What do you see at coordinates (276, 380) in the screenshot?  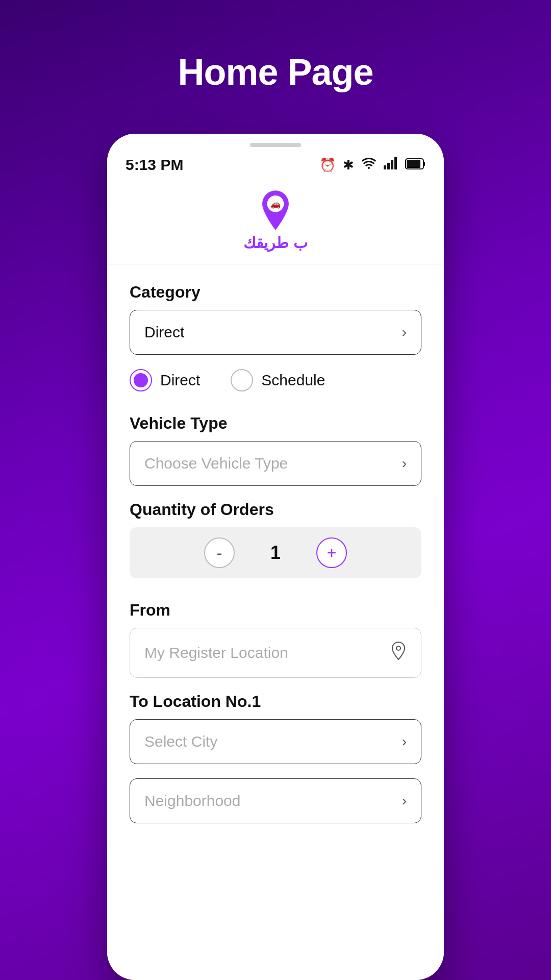 I see `booking-type-radio-group: Direct Schedule` at bounding box center [276, 380].